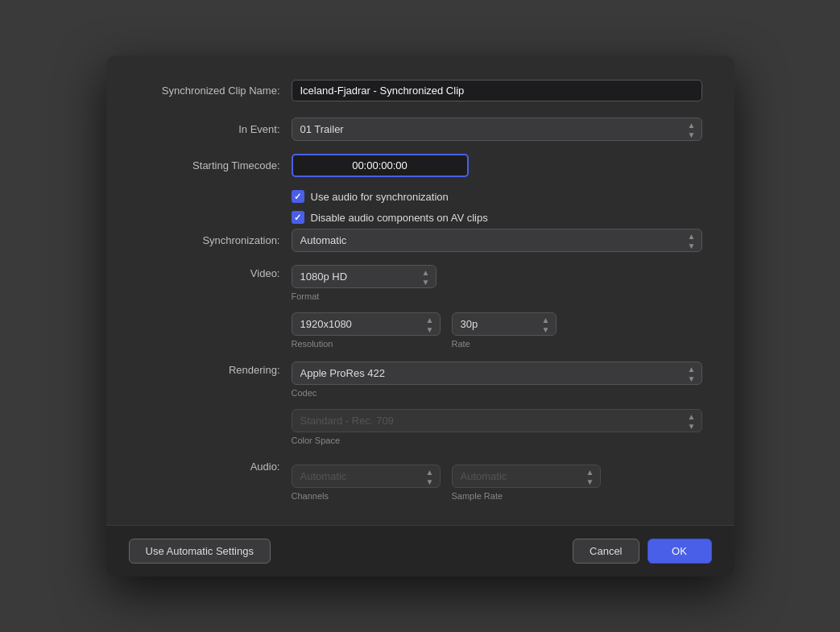 The width and height of the screenshot is (840, 632). What do you see at coordinates (497, 427) in the screenshot?
I see `color-space-col: Standard - Rec. 709 ▲▼ Color Space` at bounding box center [497, 427].